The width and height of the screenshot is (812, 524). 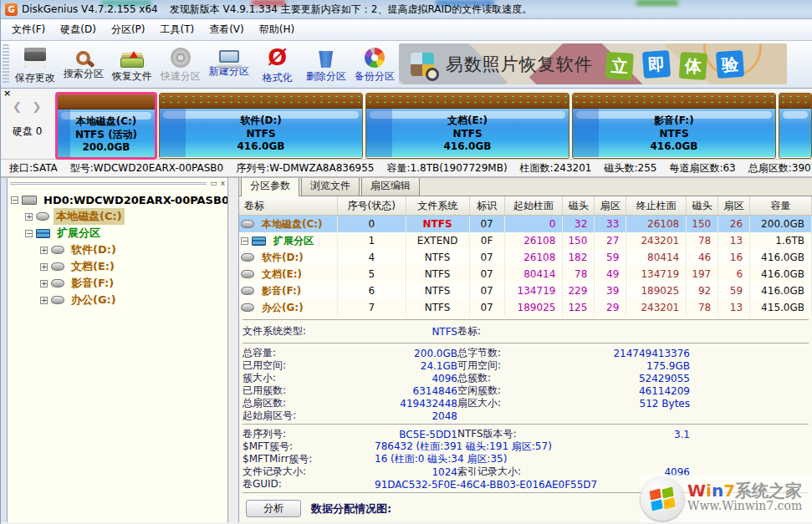 What do you see at coordinates (406, 30) in the screenshot?
I see `menu-bar: 文件(F)硬盘(D)分区(P)工具(T)查看(V)帮助(H)` at bounding box center [406, 30].